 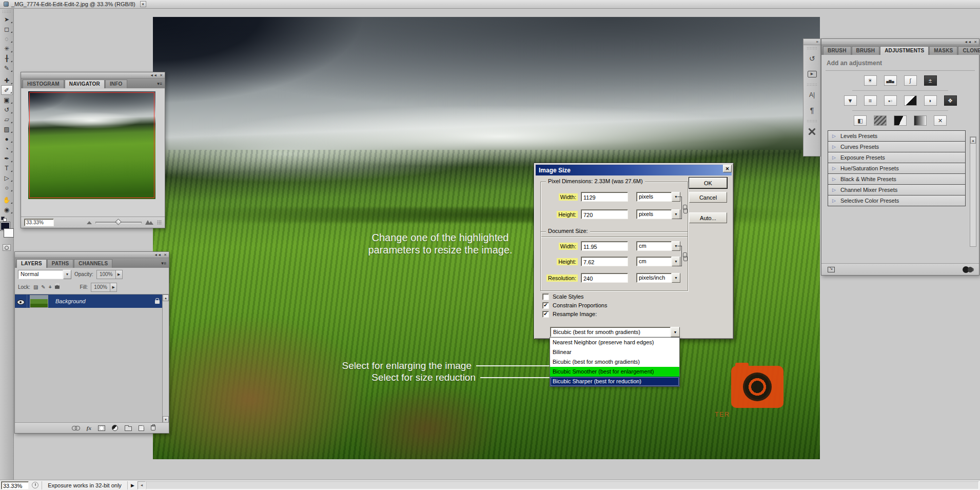 I want to click on scale-styles-checkbox, so click(x=546, y=297).